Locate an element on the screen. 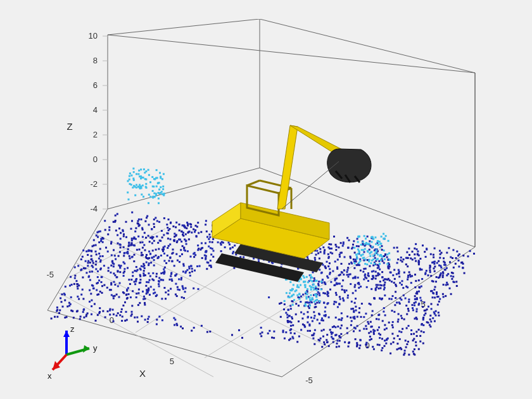 The image size is (532, 399). svg-rect-1957 is located at coordinates (153, 191).